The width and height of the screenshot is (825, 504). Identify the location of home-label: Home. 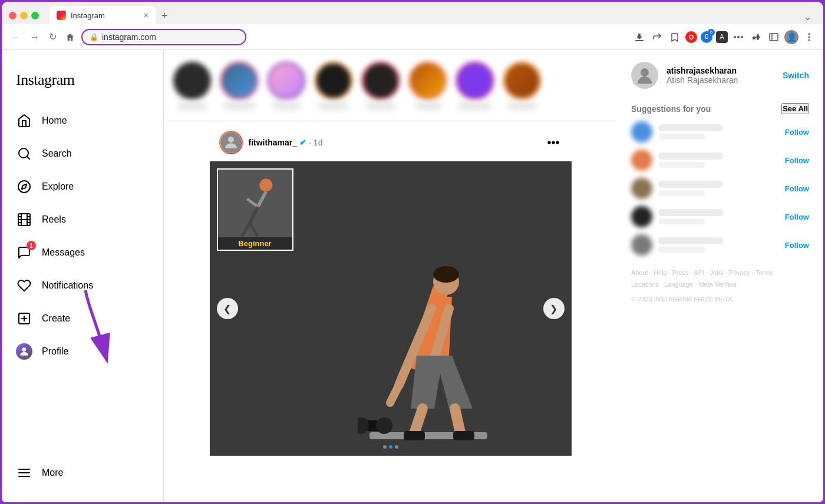
(54, 121).